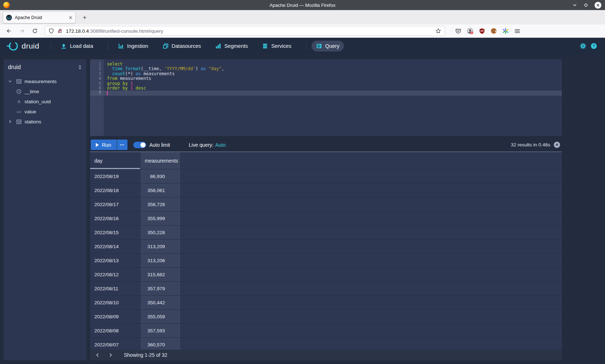 Image resolution: width=605 pixels, height=364 pixels. What do you see at coordinates (598, 5) in the screenshot?
I see `close-window-icon` at bounding box center [598, 5].